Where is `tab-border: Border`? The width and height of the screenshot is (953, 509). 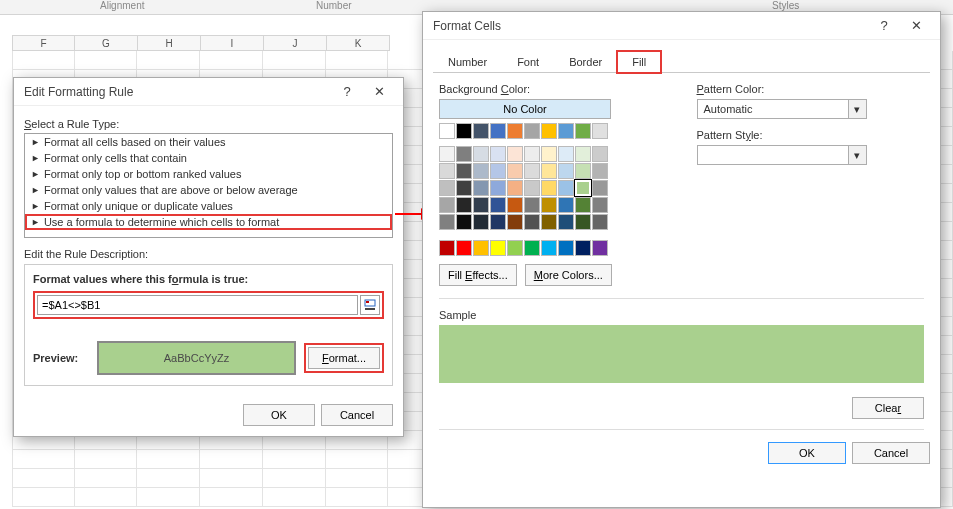 tab-border: Border is located at coordinates (586, 62).